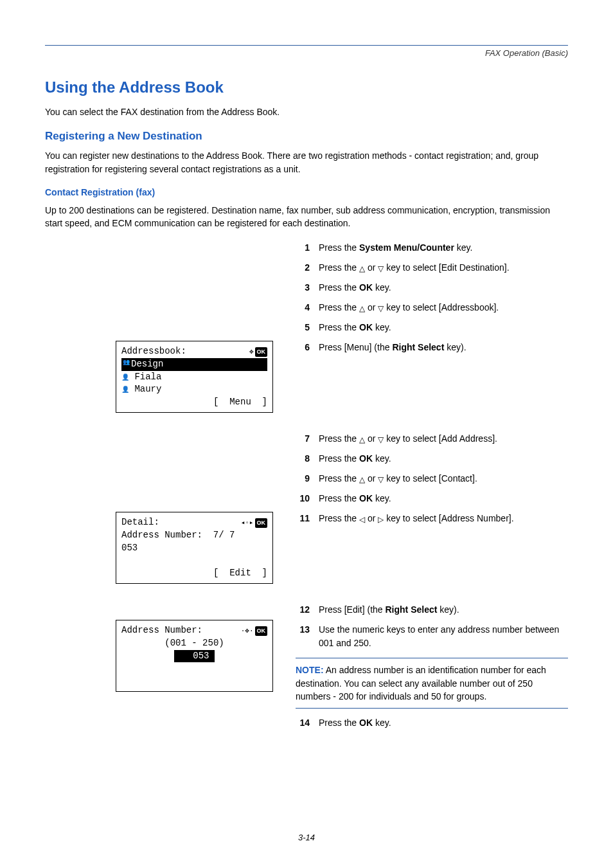  What do you see at coordinates (303, 347) in the screenshot?
I see `step-number: 6` at bounding box center [303, 347].